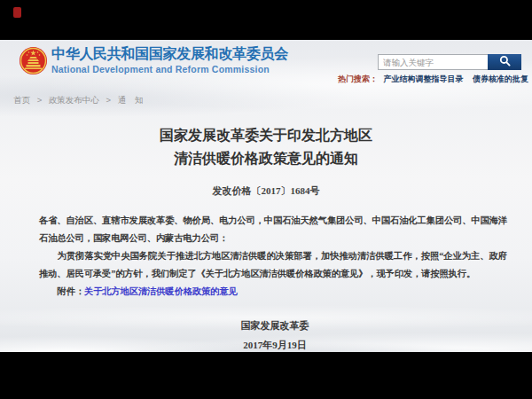  What do you see at coordinates (266, 136) in the screenshot?
I see `document-title-line1: 国家发展改革委关于印发北方地区` at bounding box center [266, 136].